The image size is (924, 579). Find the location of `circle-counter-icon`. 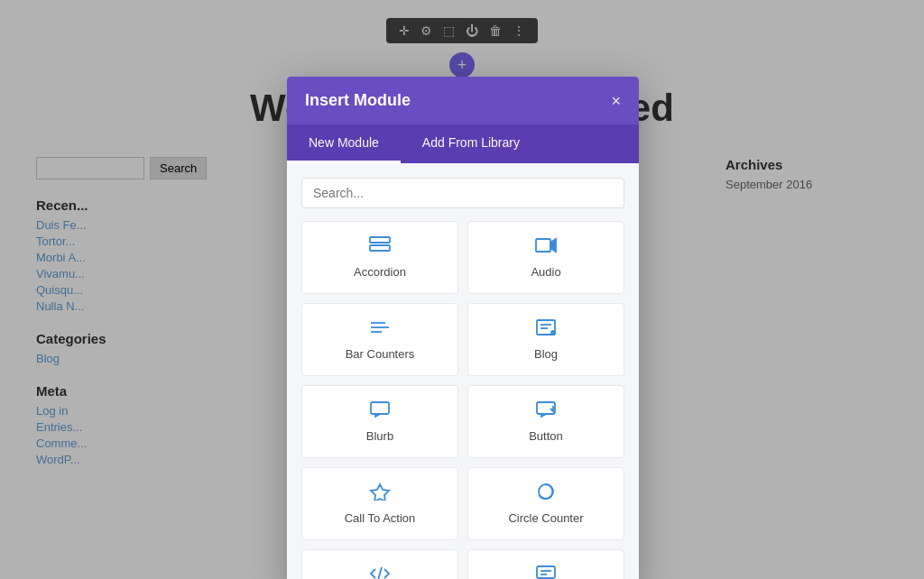

circle-counter-icon is located at coordinates (546, 493).